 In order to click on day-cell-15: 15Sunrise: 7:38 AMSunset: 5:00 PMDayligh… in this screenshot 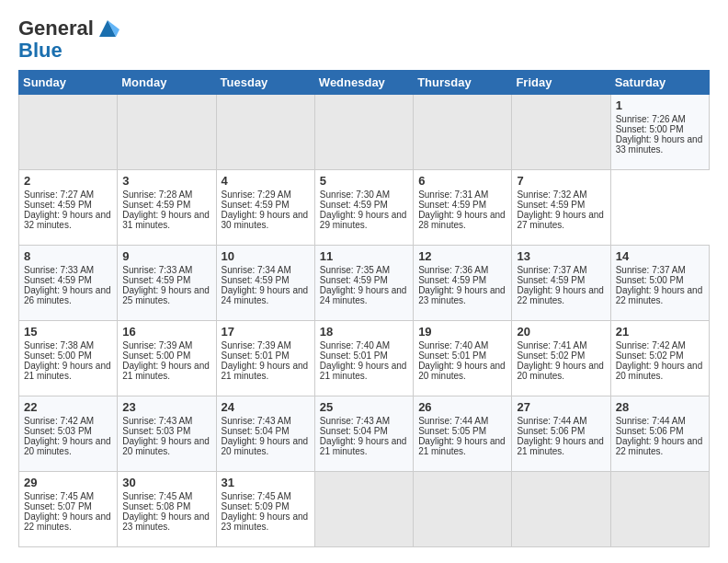, I will do `click(68, 359)`.